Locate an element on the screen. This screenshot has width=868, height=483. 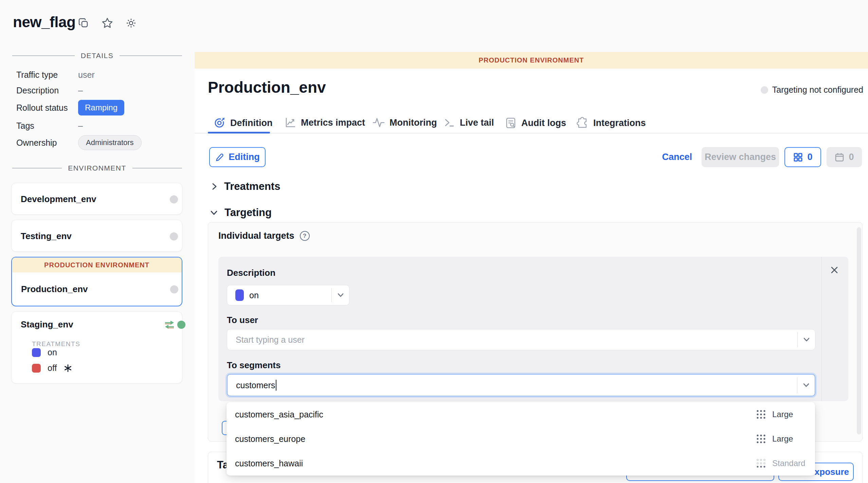
to-user-field-label: To user is located at coordinates (242, 320).